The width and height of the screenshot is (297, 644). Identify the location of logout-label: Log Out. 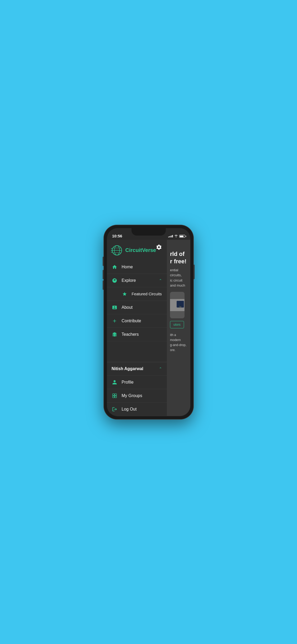
(142, 409).